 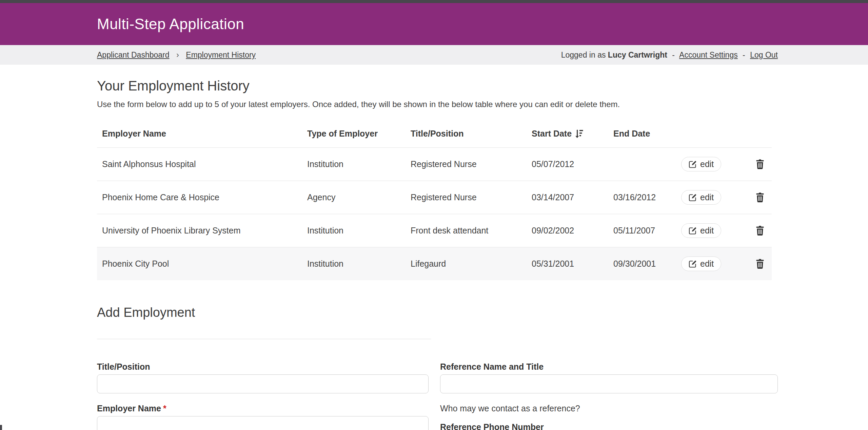 I want to click on logged-in-prefix: Logged in as, so click(x=584, y=55).